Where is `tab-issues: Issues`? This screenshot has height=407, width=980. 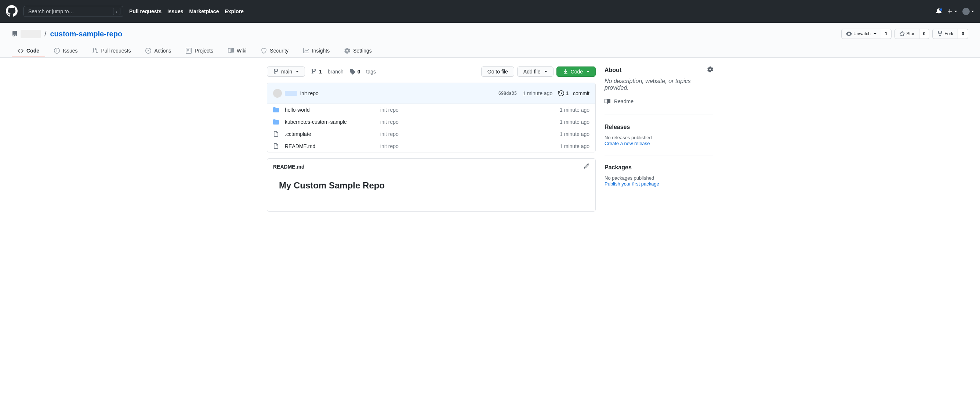 tab-issues: Issues is located at coordinates (65, 51).